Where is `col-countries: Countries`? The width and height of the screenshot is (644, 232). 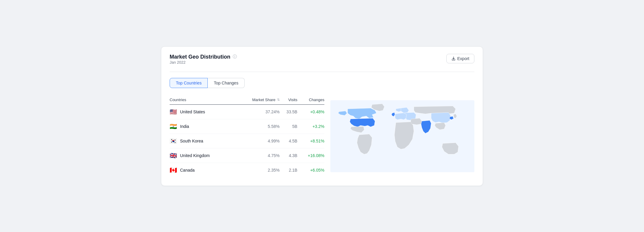
col-countries: Countries is located at coordinates (202, 100).